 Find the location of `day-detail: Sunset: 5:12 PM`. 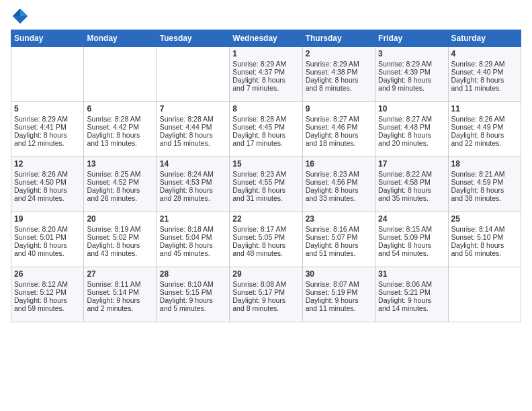

day-detail: Sunset: 5:12 PM is located at coordinates (47, 292).